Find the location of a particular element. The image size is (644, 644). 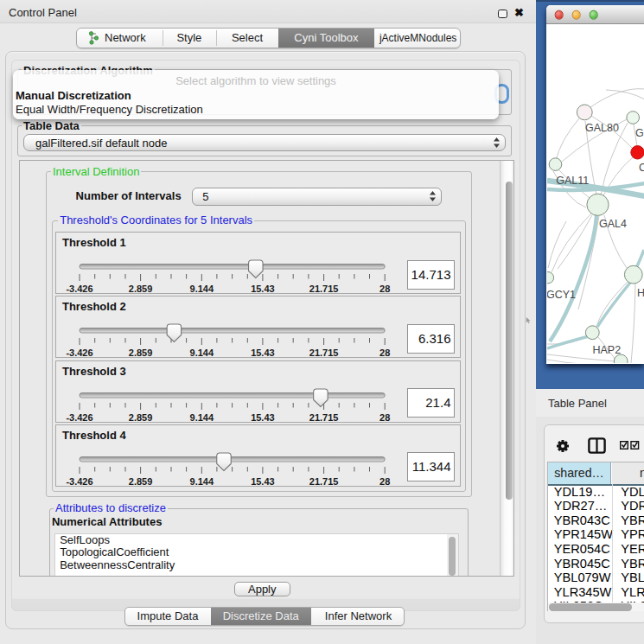

svg-text: GAL80 is located at coordinates (602, 128).